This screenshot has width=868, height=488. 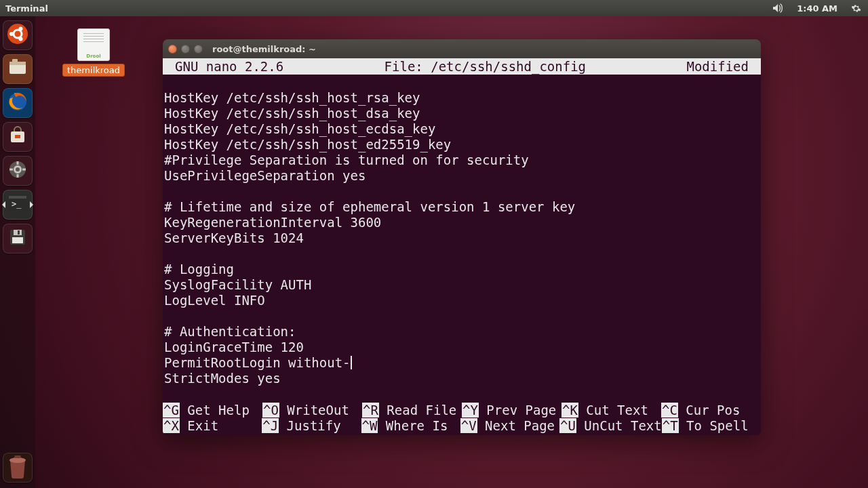 I want to click on window-close-button, so click(x=172, y=49).